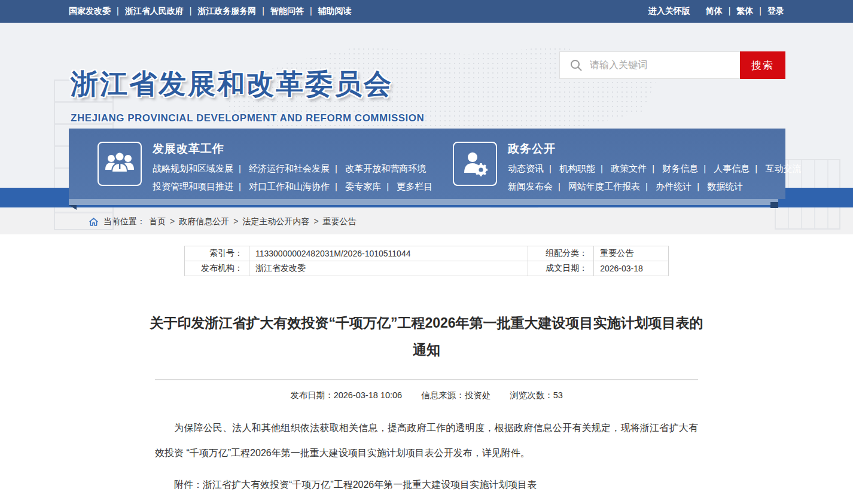 The width and height of the screenshot is (853, 504). I want to click on site-subtitle: ZHEJIANG PROVINCIAL DEVELOPMENT AND REFO…, so click(248, 118).